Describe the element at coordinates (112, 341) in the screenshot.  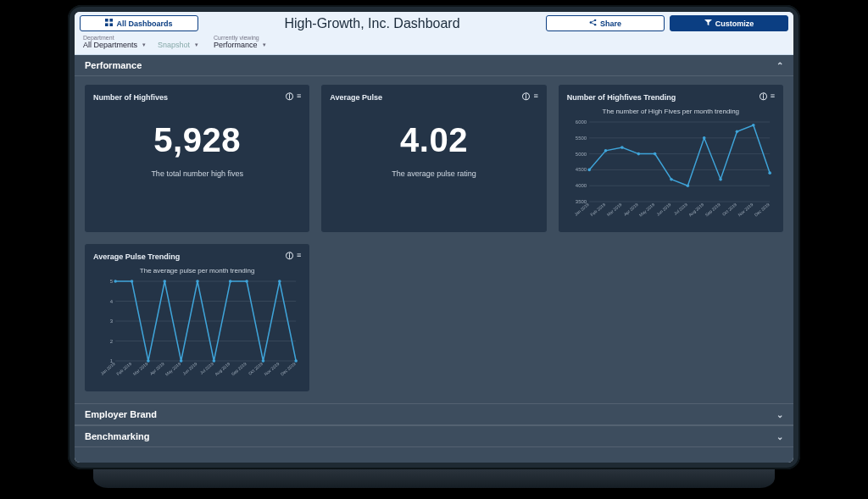
I see `svg-text: 2` at that location.